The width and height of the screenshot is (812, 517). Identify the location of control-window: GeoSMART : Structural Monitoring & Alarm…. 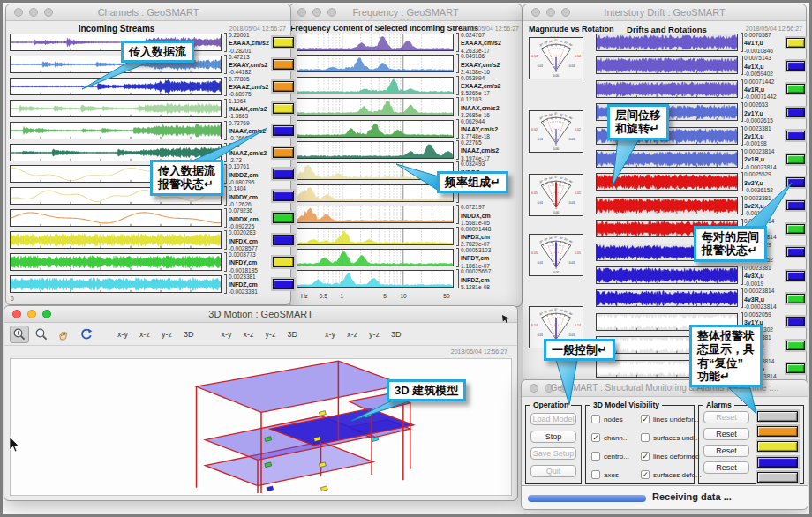
(665, 445).